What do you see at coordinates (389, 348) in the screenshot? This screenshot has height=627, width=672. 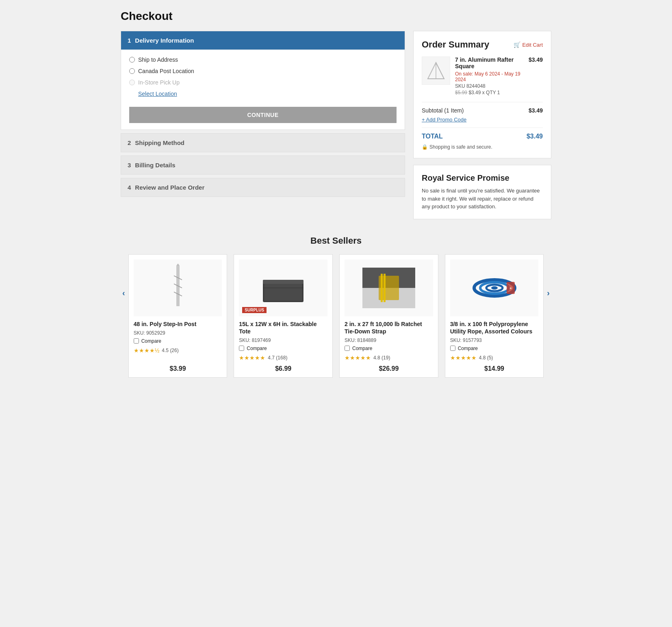 I see `product-3-compare: Compare` at bounding box center [389, 348].